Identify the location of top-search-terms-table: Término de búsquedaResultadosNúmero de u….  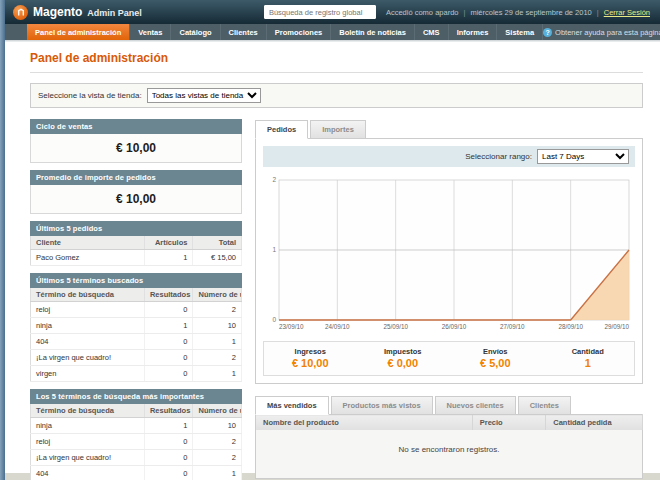
(136, 442).